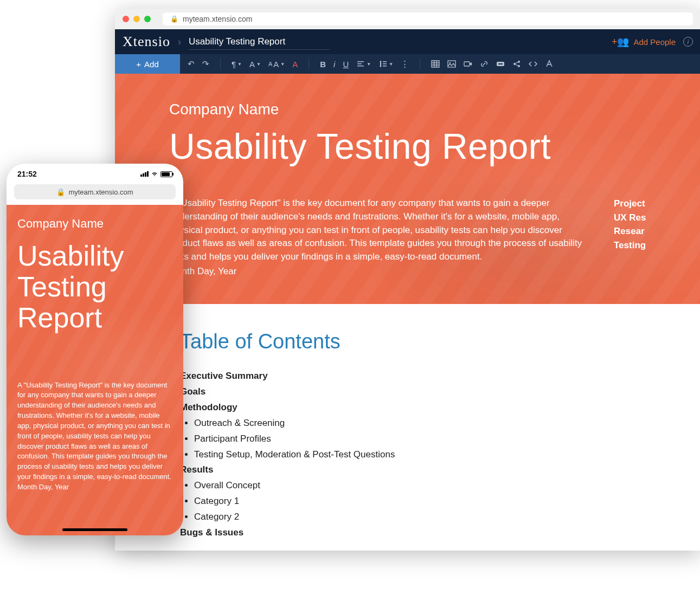  What do you see at coordinates (415, 455) in the screenshot?
I see `toc-subitem: Testing Setup, Moderation & Post-Test Qu…` at bounding box center [415, 455].